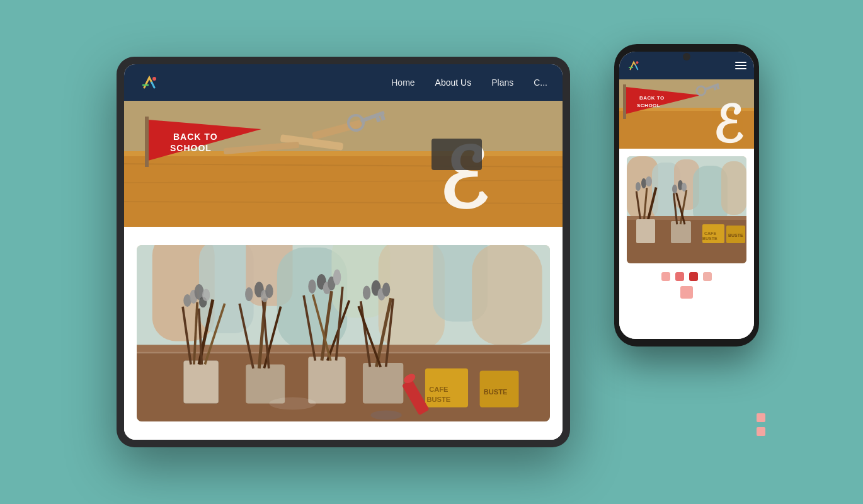  What do you see at coordinates (149, 83) in the screenshot?
I see `logo-icon` at bounding box center [149, 83].